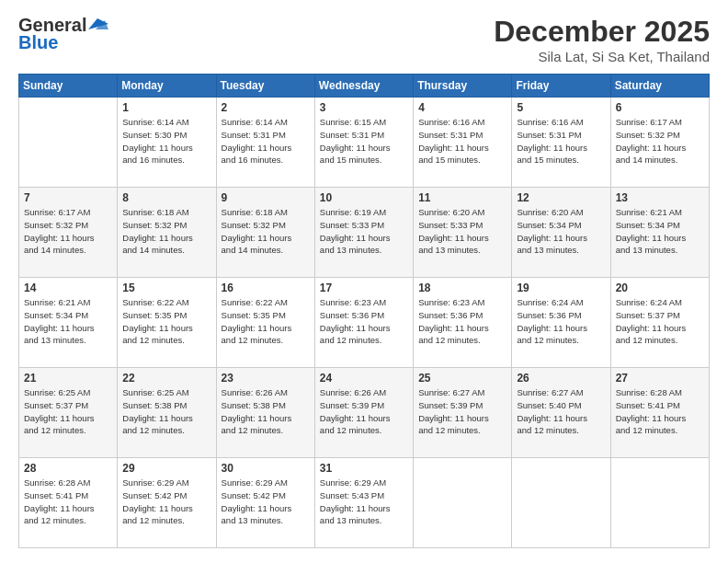 The height and width of the screenshot is (563, 728). Describe the element at coordinates (660, 108) in the screenshot. I see `day-number: 6` at that location.